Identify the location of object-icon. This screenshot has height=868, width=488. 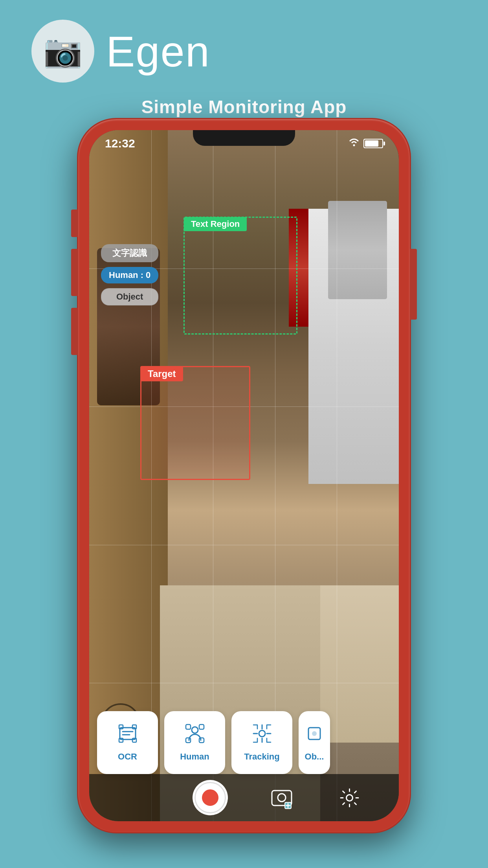
(314, 736).